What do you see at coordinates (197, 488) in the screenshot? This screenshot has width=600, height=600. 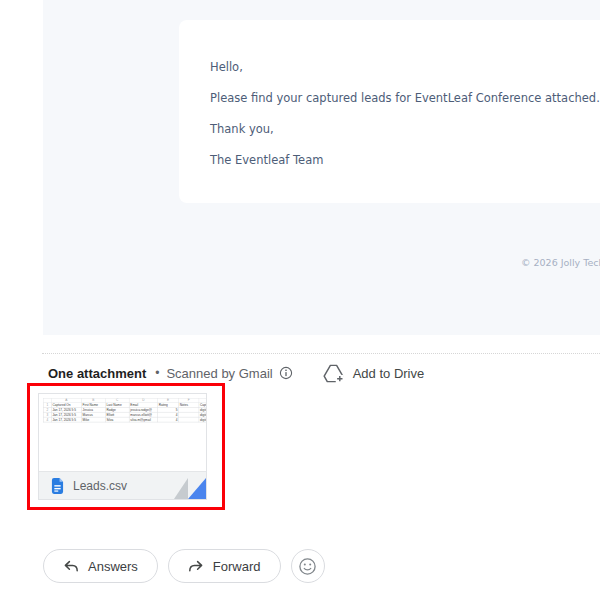 I see `corner-fold-icon` at bounding box center [197, 488].